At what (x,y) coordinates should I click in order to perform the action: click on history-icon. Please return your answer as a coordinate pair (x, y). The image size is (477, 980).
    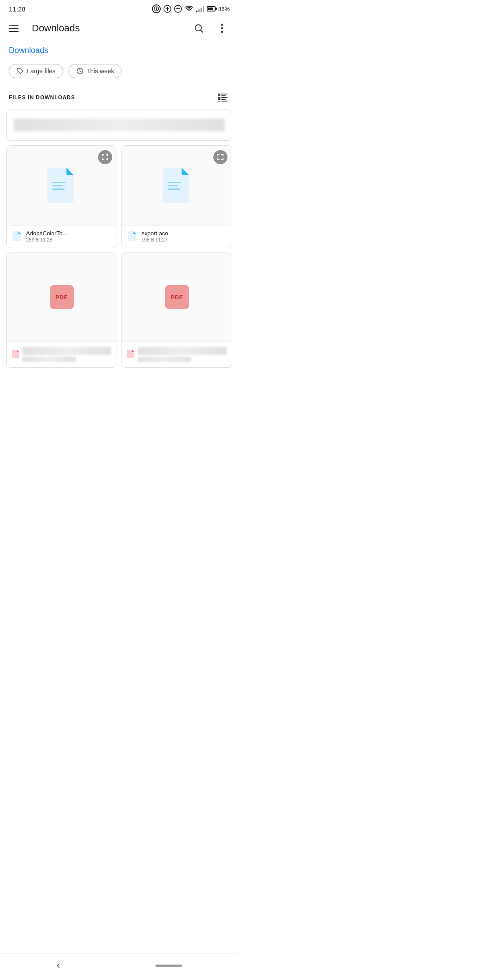
    Looking at the image, I should click on (80, 71).